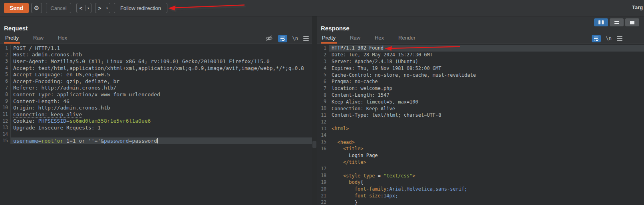 The width and height of the screenshot is (644, 205). What do you see at coordinates (480, 149) in the screenshot?
I see `response-code-line: 16 <title>` at bounding box center [480, 149].